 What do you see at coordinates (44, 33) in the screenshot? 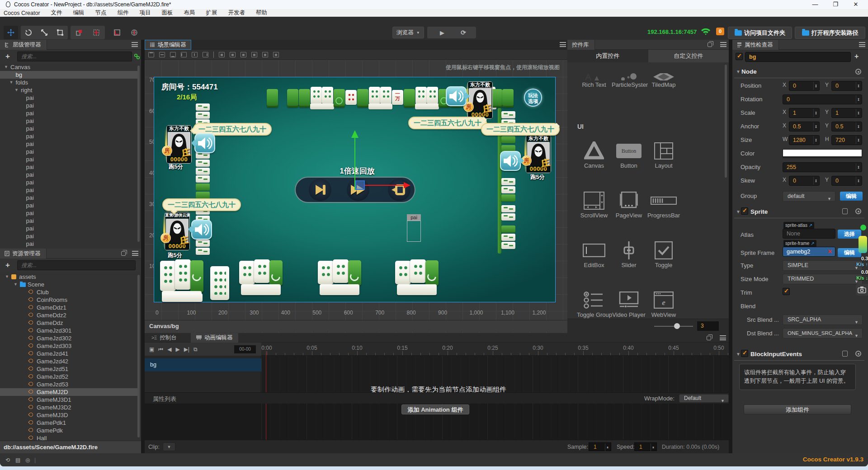
I see `scale-tool-icon` at bounding box center [44, 33].